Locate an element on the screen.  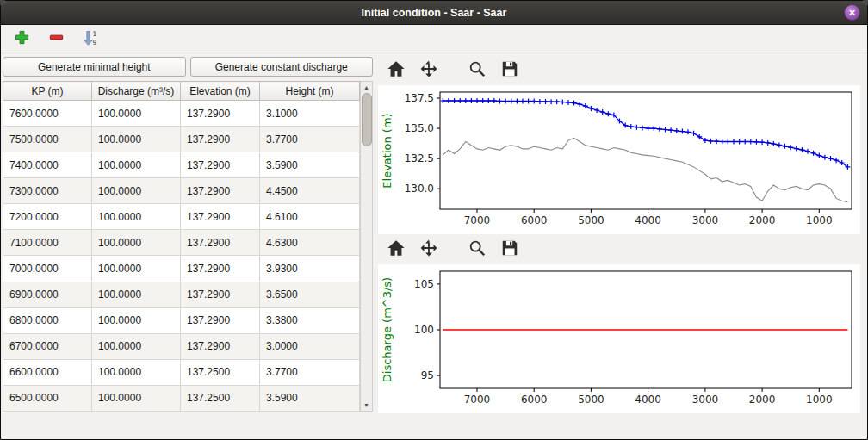
close-button: × is located at coordinates (852, 12).